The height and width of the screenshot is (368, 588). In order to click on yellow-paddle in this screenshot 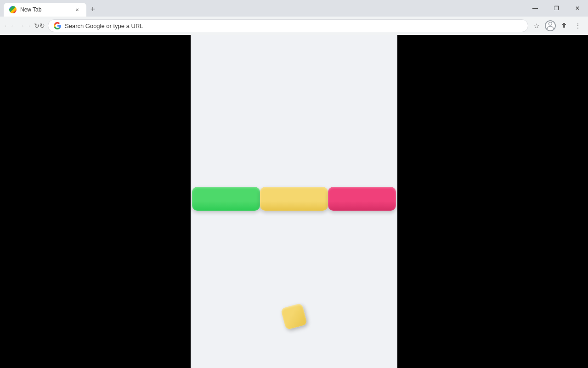, I will do `click(294, 199)`.